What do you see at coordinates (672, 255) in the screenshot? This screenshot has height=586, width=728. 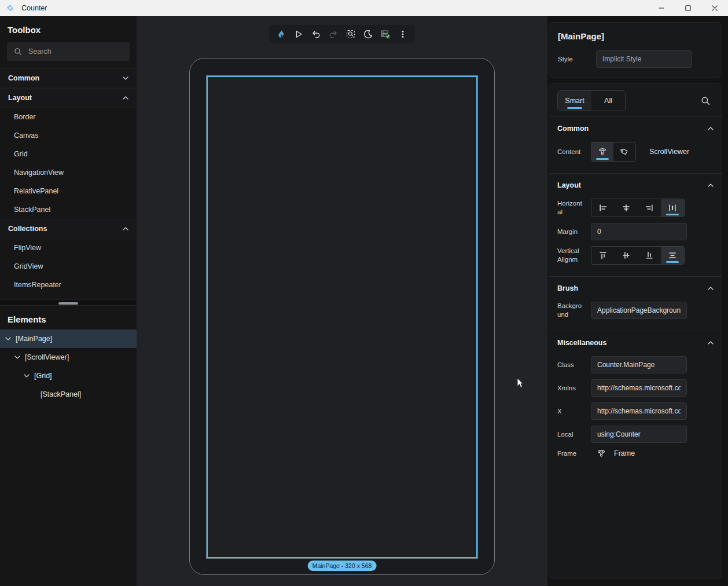 I see `valign-stretch-button` at bounding box center [672, 255].